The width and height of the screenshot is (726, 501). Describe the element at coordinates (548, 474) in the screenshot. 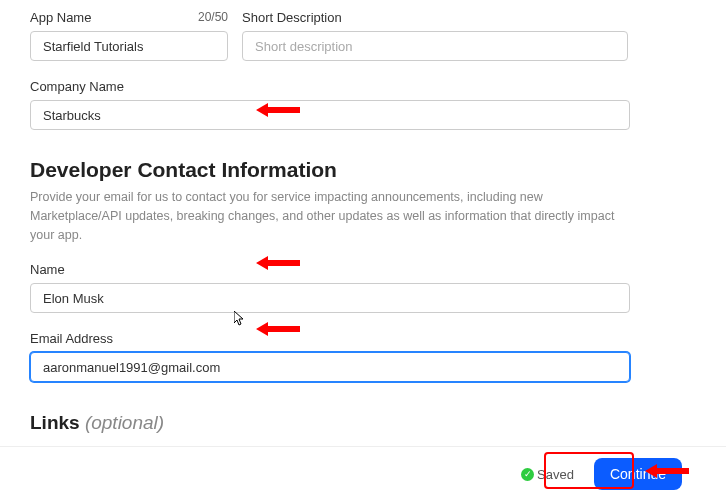

I see `saved-status: ✓ Saved` at that location.